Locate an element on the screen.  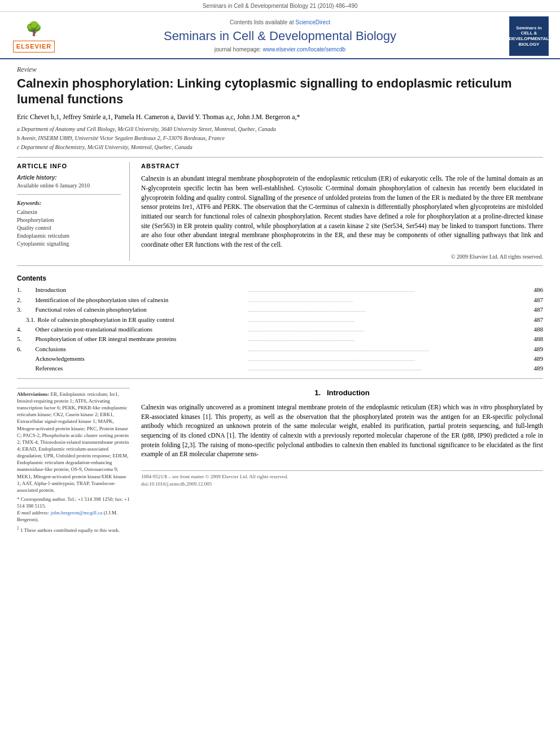
journal-cover-logo: Seminars in CELL & DEVELOPMENTAL BIOLOGY is located at coordinates (529, 36).